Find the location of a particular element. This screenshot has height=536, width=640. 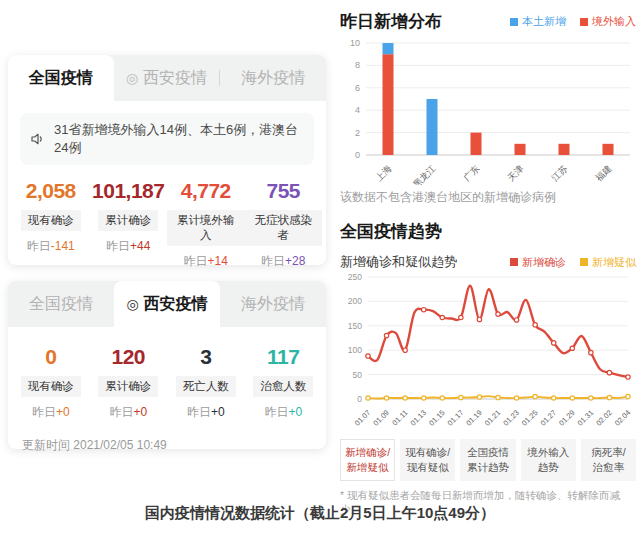

x-axis-tick: 广东 is located at coordinates (472, 173).